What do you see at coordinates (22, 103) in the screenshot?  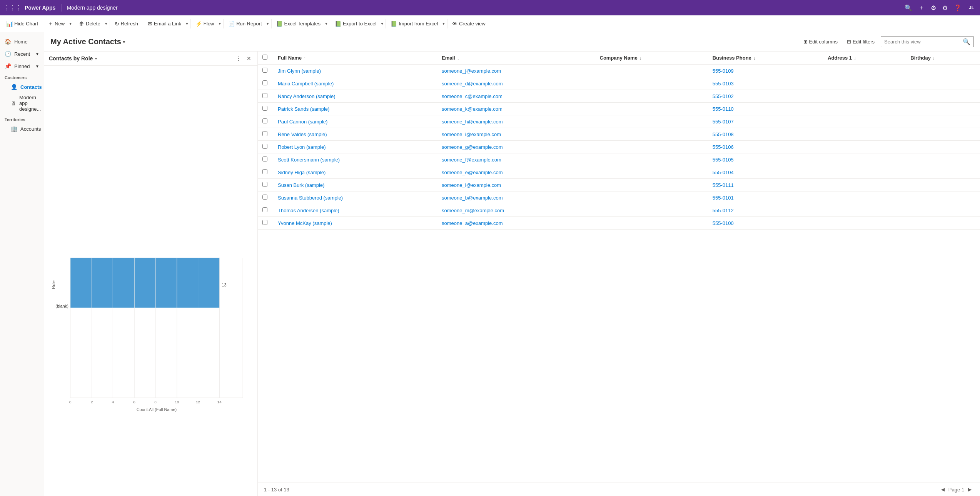 I see `sidebar-item-modern-app: 🖥 Modern app designe...` at bounding box center [22, 103].